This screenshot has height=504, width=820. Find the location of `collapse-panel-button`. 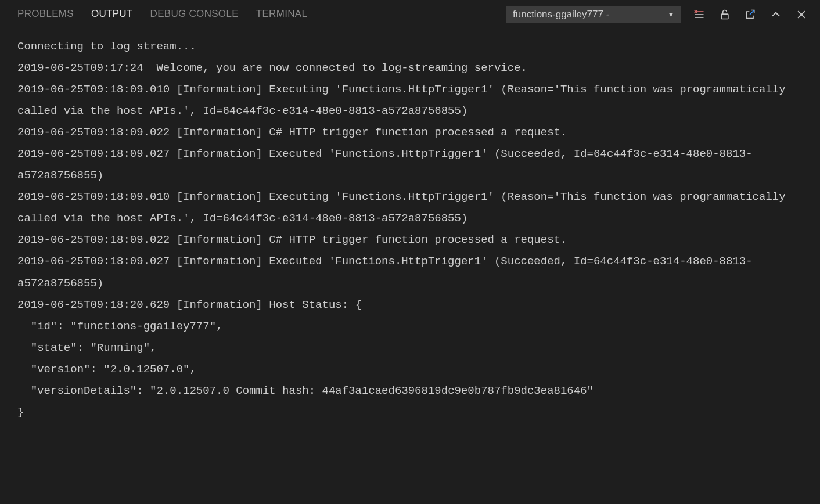

collapse-panel-button is located at coordinates (776, 15).